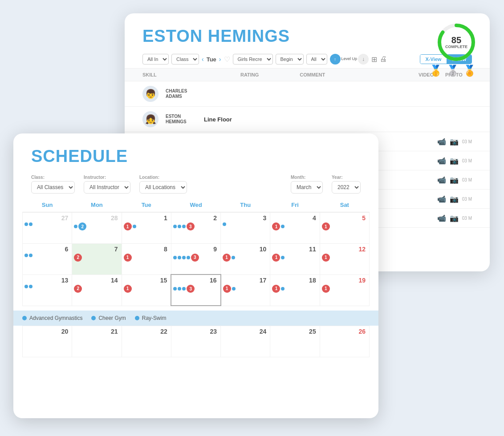 Image resolution: width=504 pixels, height=436 pixels. Describe the element at coordinates (454, 161) in the screenshot. I see `photo-icon-2: 📷` at that location.